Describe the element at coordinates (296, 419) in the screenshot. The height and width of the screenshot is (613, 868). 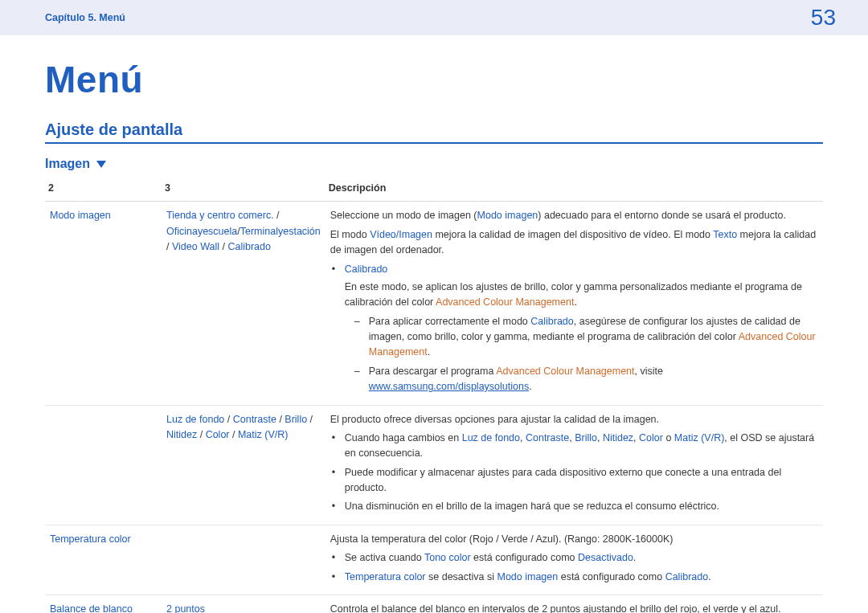
I see `menu-value: Brillo` at that location.